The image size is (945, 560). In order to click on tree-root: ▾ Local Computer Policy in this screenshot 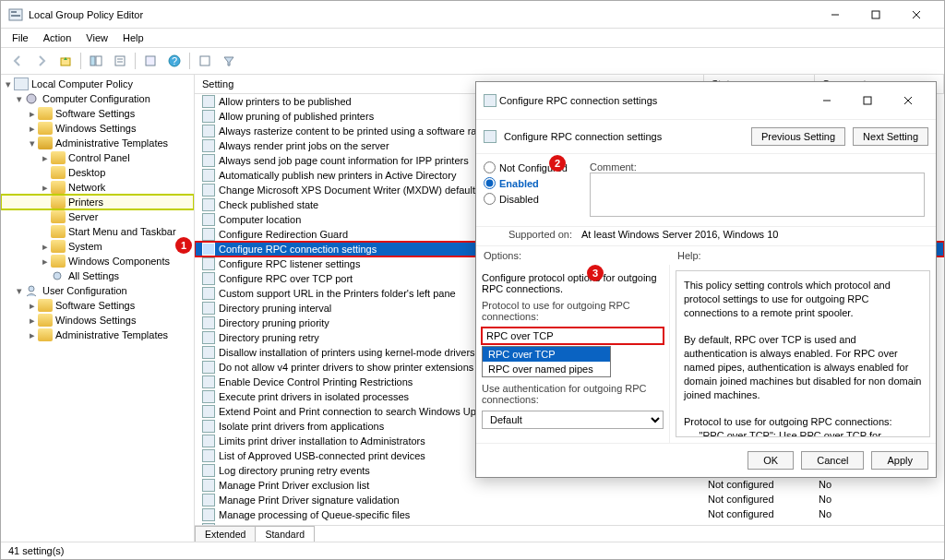, I will do `click(98, 84)`.